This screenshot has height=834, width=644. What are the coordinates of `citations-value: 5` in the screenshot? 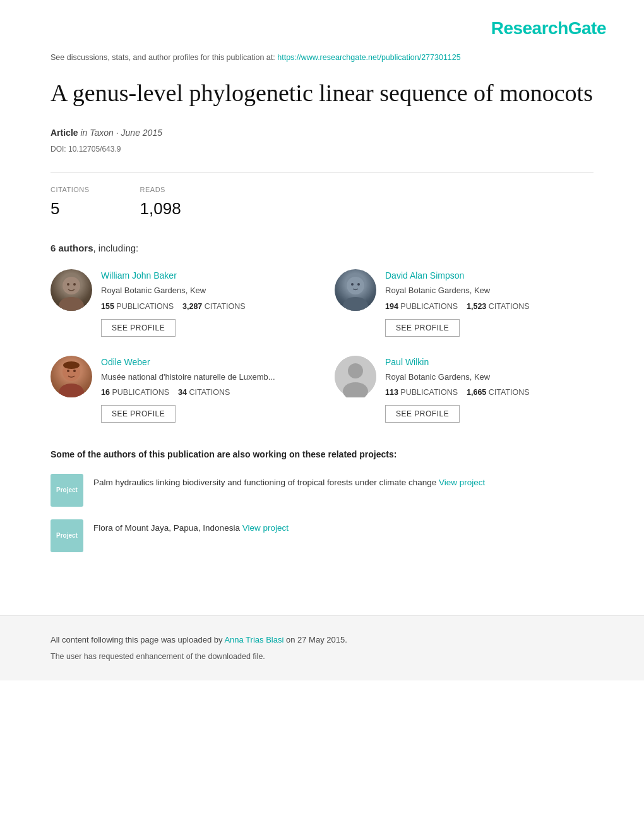 It's located at (70, 208).